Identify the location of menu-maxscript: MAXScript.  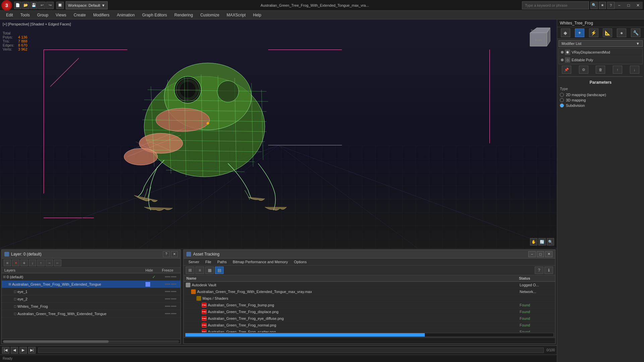
(236, 15).